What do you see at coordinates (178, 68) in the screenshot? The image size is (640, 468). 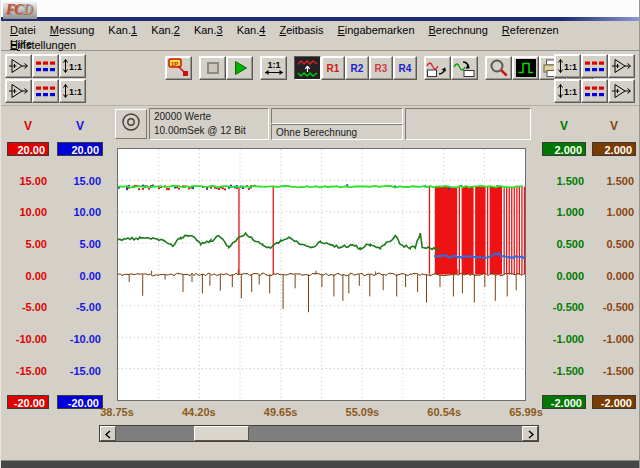 I see `toolbar-group: 1P` at bounding box center [178, 68].